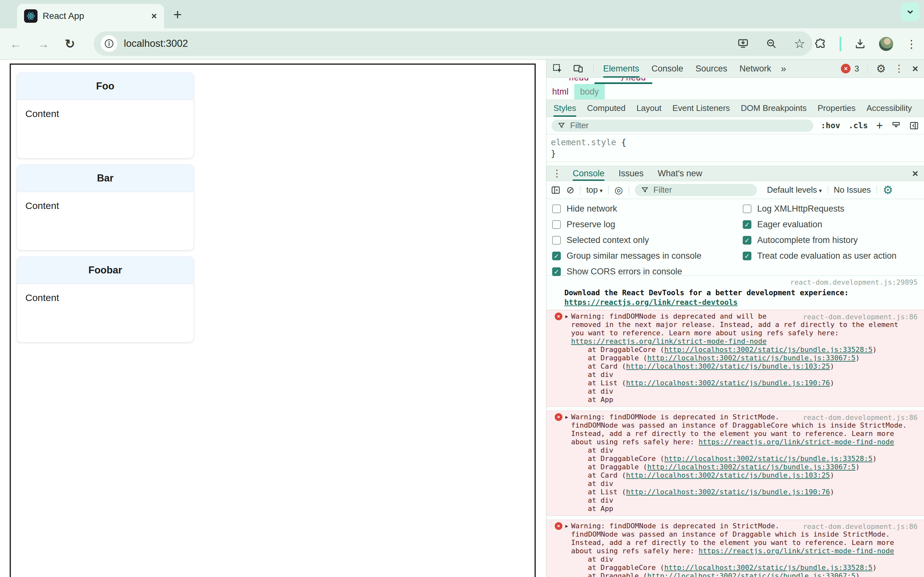  I want to click on devtools-settings-gear-icon: ⚙, so click(881, 69).